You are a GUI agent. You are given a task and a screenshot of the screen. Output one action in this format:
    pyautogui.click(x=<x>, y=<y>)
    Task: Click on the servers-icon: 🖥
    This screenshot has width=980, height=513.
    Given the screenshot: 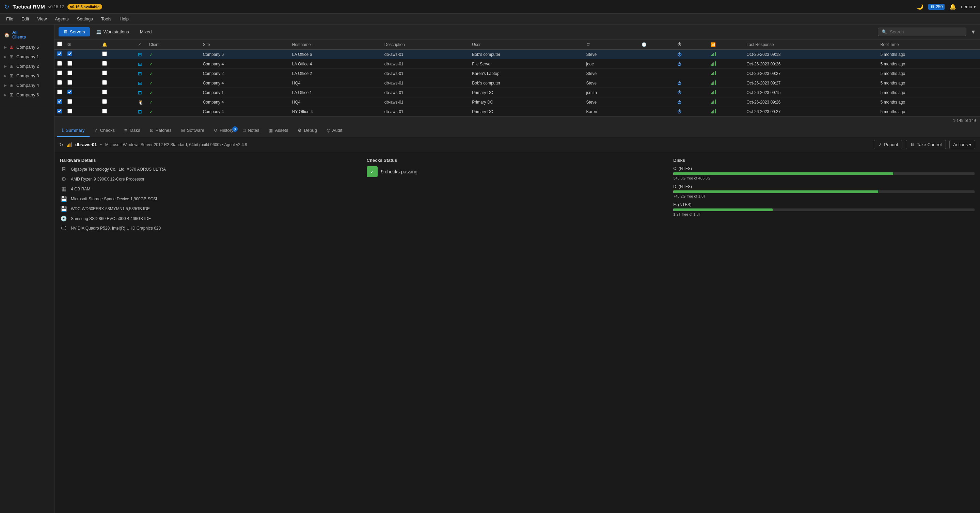 What is the action you would take?
    pyautogui.click(x=65, y=32)
    